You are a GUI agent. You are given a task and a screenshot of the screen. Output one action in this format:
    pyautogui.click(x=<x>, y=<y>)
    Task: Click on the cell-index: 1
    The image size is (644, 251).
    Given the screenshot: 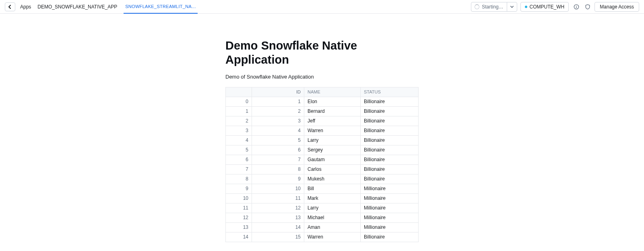 What is the action you would take?
    pyautogui.click(x=239, y=111)
    